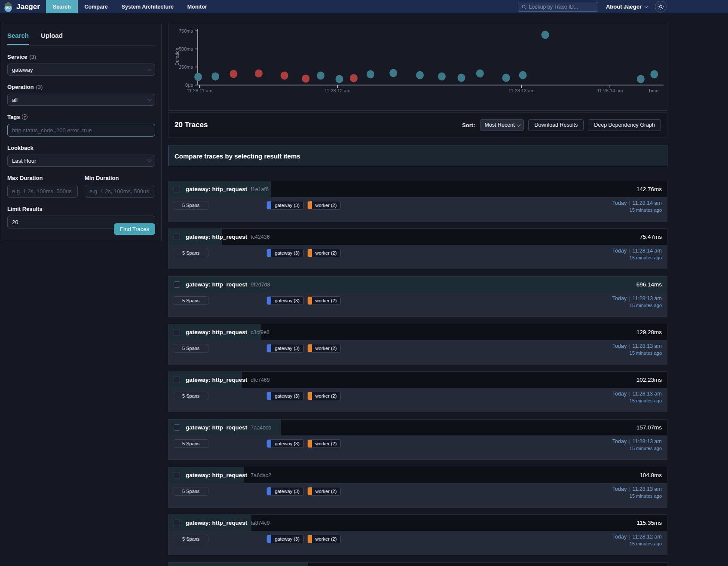 Image resolution: width=728 pixels, height=566 pixels. What do you see at coordinates (25, 117) in the screenshot?
I see `info-icon: ?` at bounding box center [25, 117].